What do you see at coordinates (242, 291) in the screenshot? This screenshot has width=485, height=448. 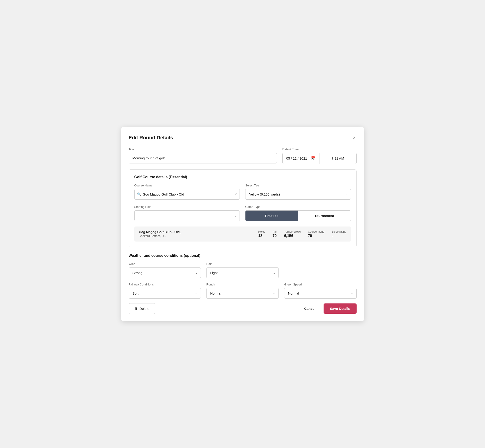 I see `rough-group: Rough Short Normal Long Very Long ⌄` at bounding box center [242, 291].